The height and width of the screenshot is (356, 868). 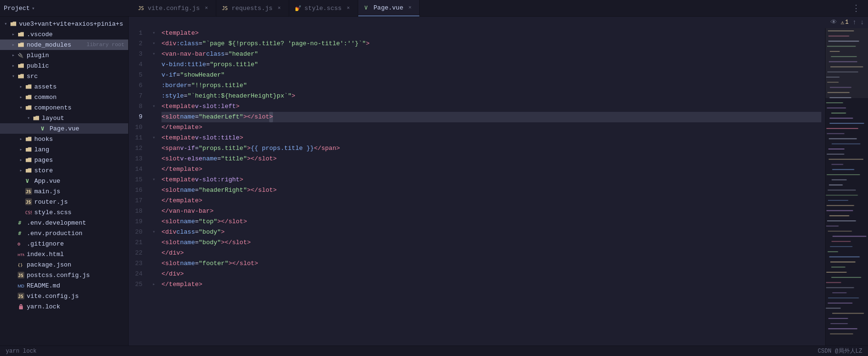 I want to click on tree-label-pages: pages, so click(x=79, y=160).